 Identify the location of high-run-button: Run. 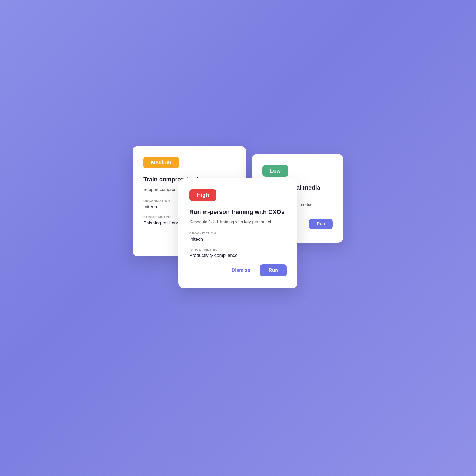
(273, 270).